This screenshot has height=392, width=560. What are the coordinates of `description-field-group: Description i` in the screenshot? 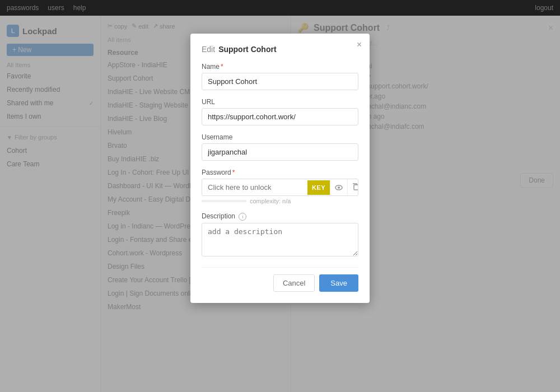 It's located at (280, 235).